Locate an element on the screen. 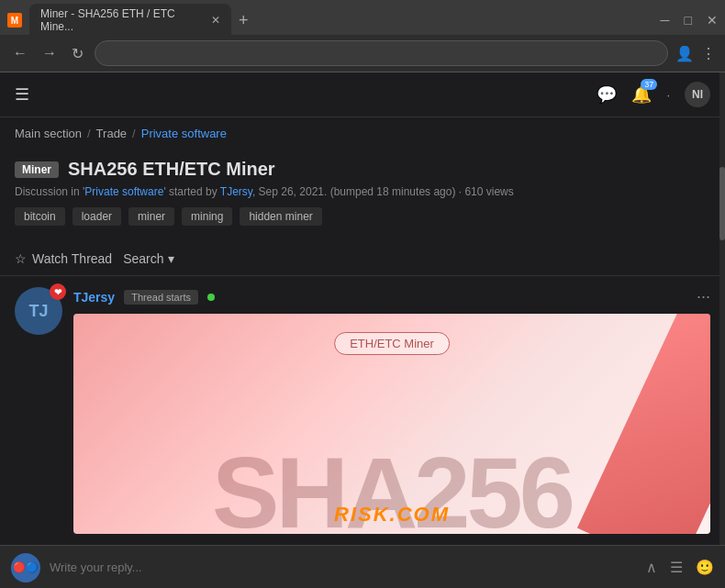 Image resolution: width=725 pixels, height=588 pixels. forward-button: → is located at coordinates (50, 53).